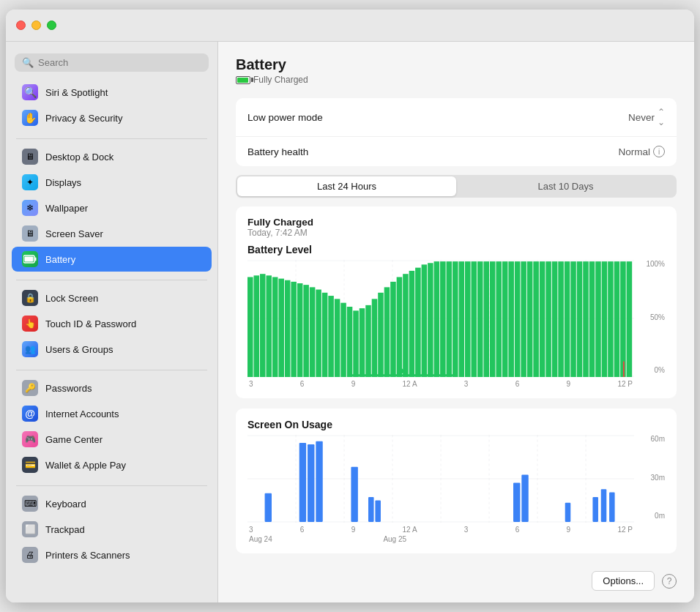 The image size is (700, 612). What do you see at coordinates (251, 530) in the screenshot?
I see `ux-label-3a: 3` at bounding box center [251, 530].